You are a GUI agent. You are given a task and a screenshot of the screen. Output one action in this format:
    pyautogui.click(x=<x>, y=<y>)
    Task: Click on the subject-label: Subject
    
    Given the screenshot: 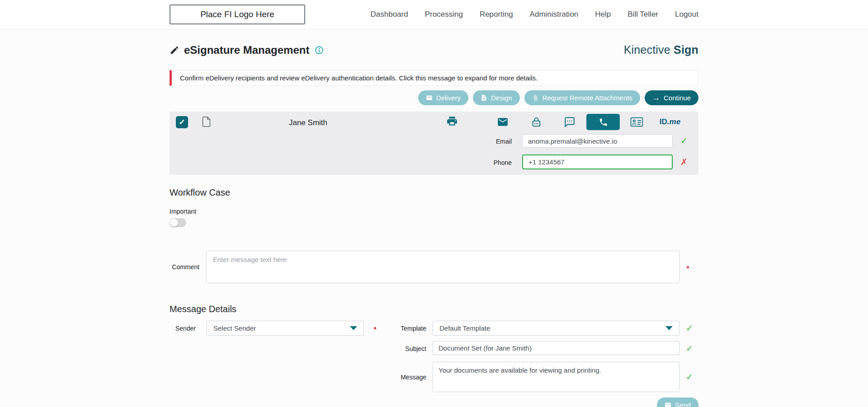 What is the action you would take?
    pyautogui.click(x=406, y=349)
    